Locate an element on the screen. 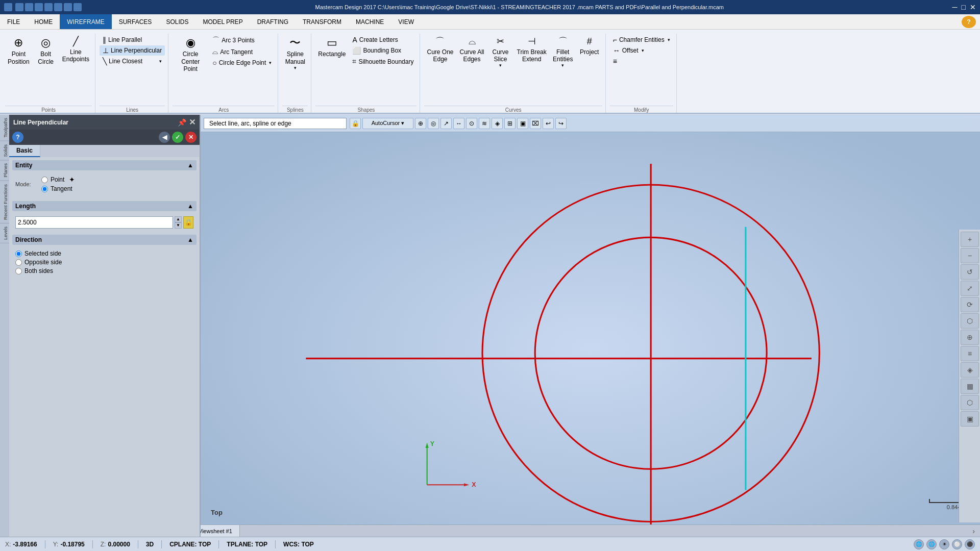 The image size is (980, 551). status-circle-icon: ⚪ is located at coordinates (957, 544).